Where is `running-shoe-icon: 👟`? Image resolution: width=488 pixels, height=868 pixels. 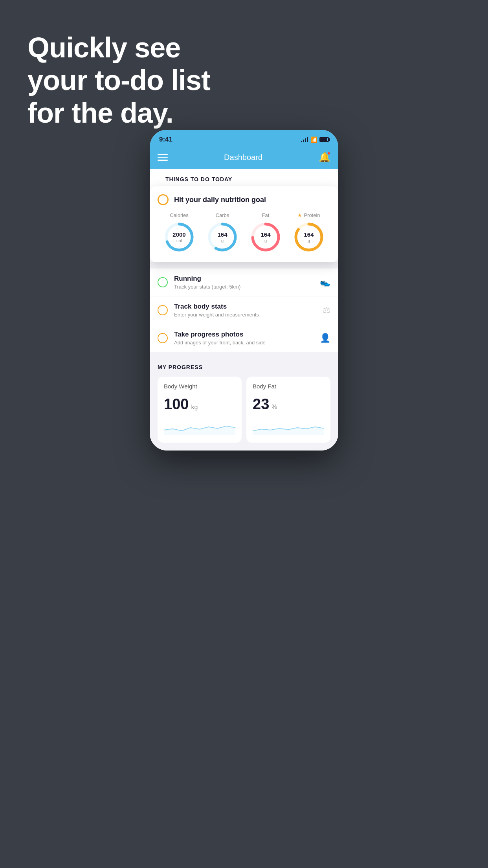
running-shoe-icon: 👟 is located at coordinates (325, 282).